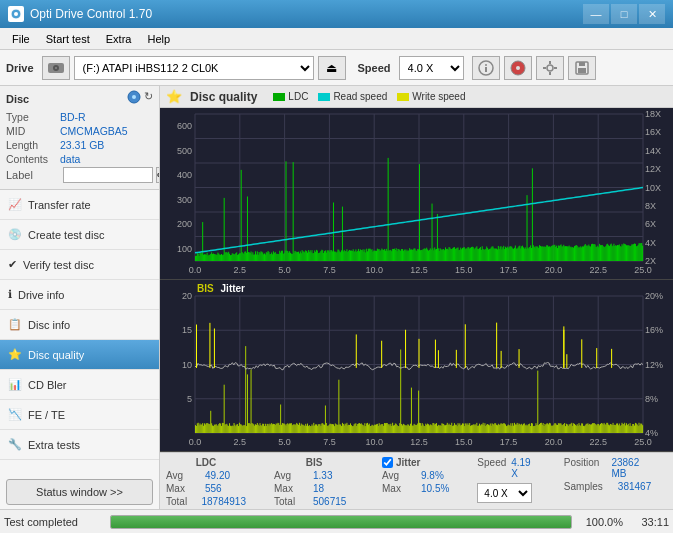 This screenshot has height=533, width=673. Describe the element at coordinates (374, 68) in the screenshot. I see `speed-label: Speed` at that location.